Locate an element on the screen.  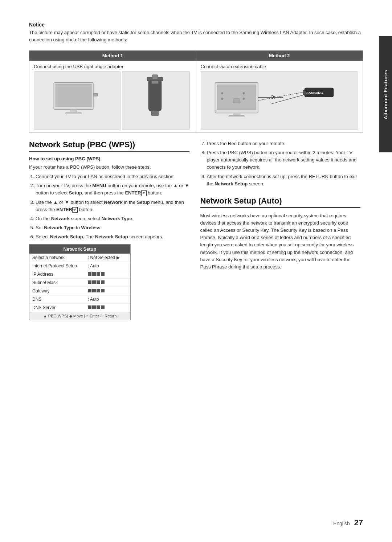
row-label: IP Address is located at coordinates (57, 274).